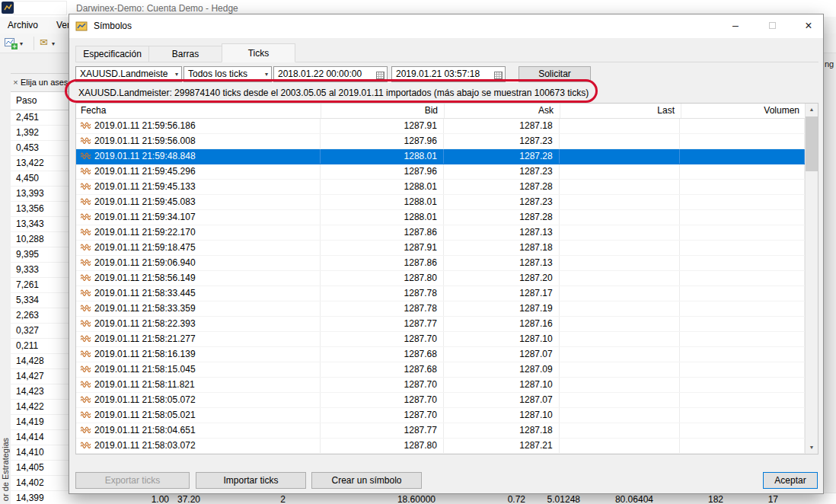  I want to click on tick-mode-combobox: Todos los ticks ▾, so click(228, 75).